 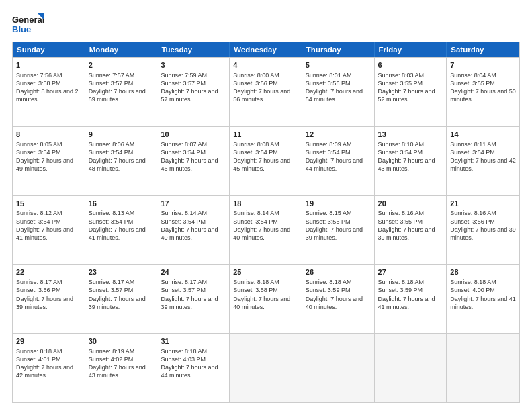 What do you see at coordinates (48, 273) in the screenshot?
I see `day-number: 22` at bounding box center [48, 273].